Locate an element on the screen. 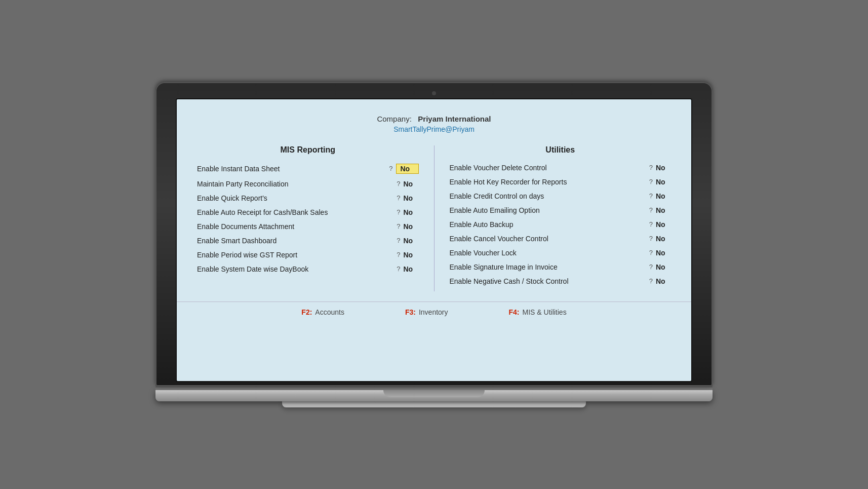 Image resolution: width=868 pixels, height=489 pixels. footer: F2:AccountsF3:InventoryF4:MIS & Utilitie… is located at coordinates (434, 312).